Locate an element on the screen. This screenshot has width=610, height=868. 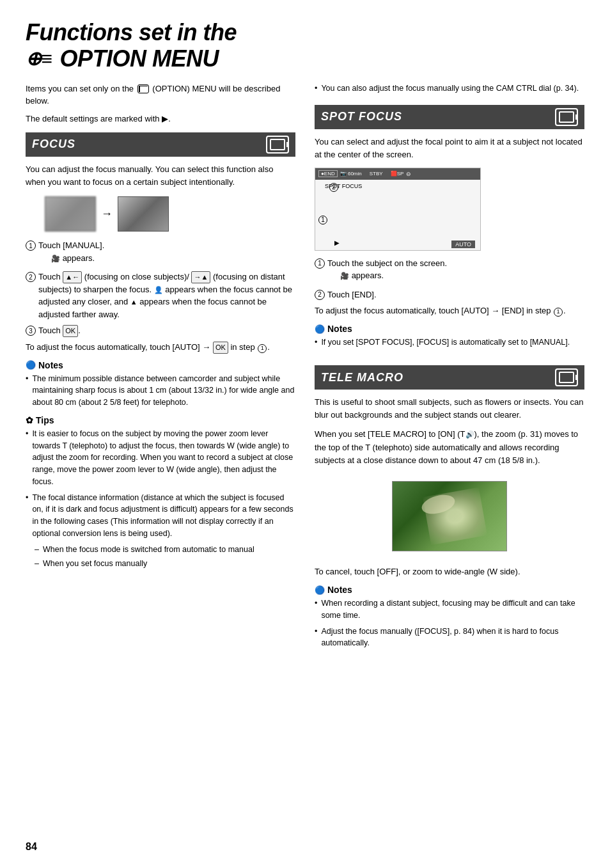
focus-tip-dash-text-2: When you set focus manually is located at coordinates (95, 564).